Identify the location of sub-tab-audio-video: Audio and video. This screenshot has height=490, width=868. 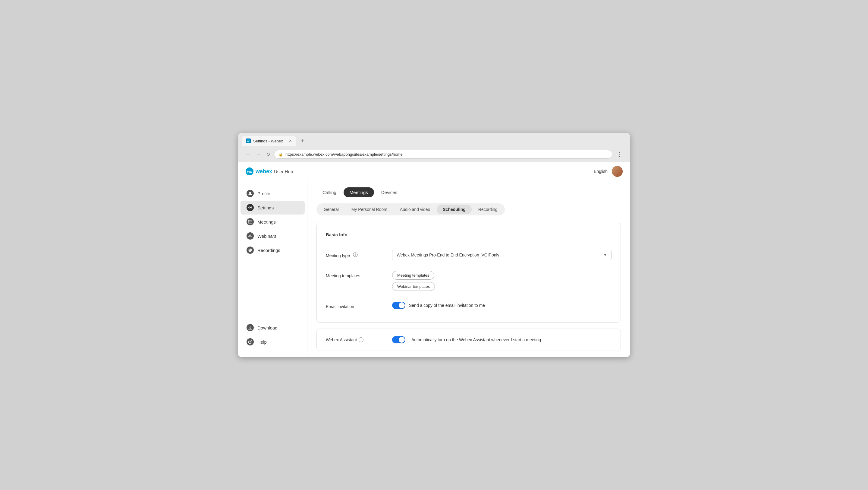
(415, 209).